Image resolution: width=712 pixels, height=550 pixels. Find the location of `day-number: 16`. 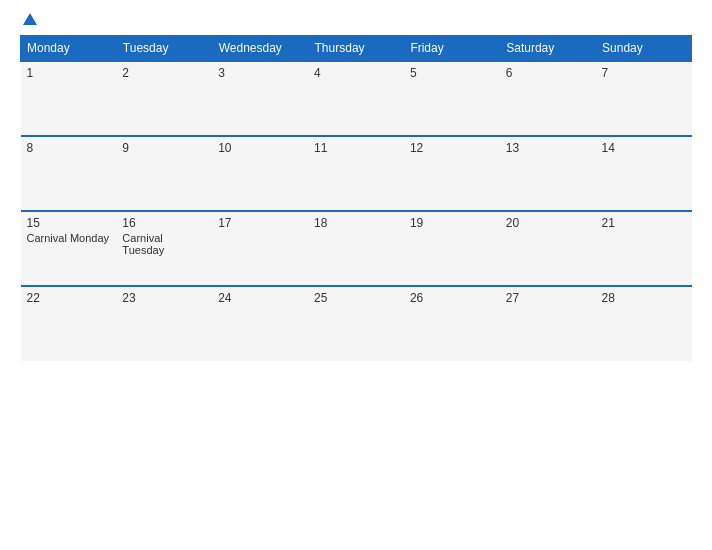

day-number: 16 is located at coordinates (164, 223).